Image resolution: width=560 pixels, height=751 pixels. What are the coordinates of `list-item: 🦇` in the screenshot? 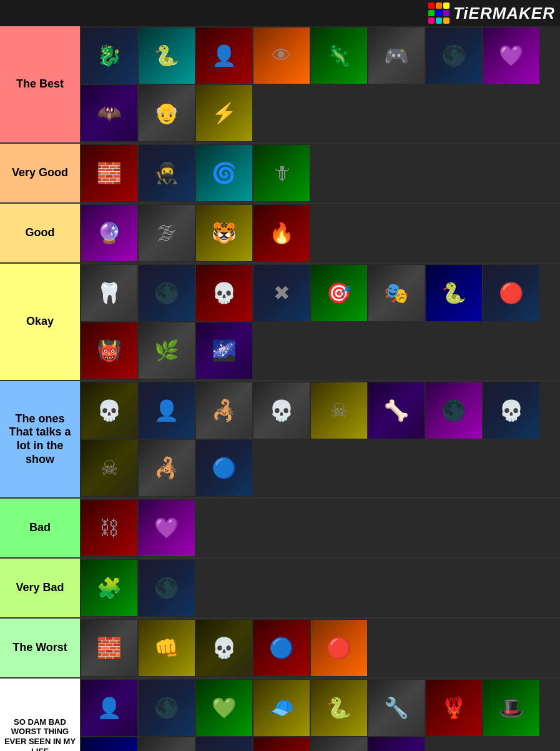 It's located at (109, 113).